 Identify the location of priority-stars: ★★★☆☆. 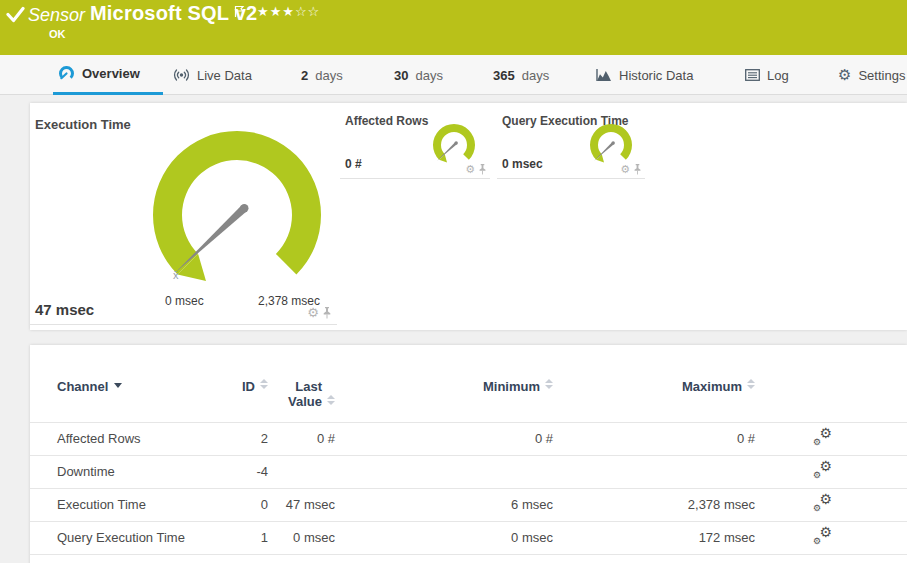
(288, 12).